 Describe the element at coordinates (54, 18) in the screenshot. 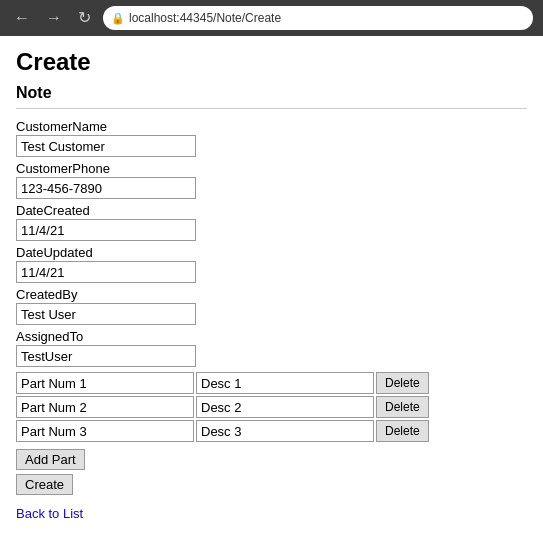

I see `forward-button: →` at that location.